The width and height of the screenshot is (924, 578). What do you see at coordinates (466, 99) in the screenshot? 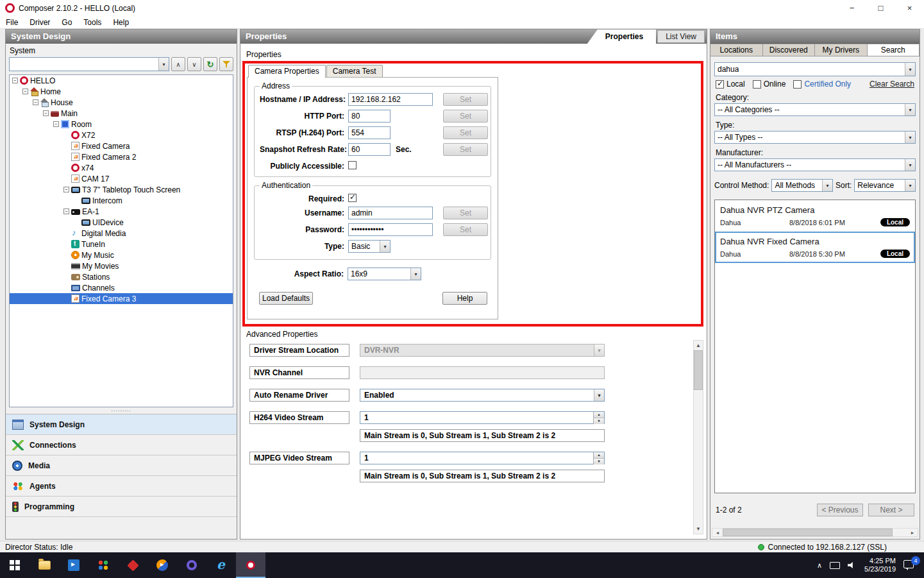
I see `hostname-set-button: Set` at bounding box center [466, 99].